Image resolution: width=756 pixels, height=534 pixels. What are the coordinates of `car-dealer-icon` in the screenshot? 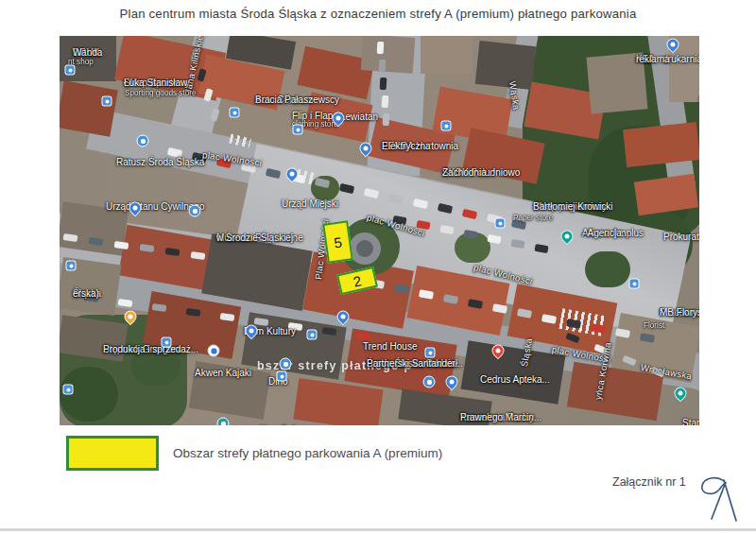 It's located at (234, 113).